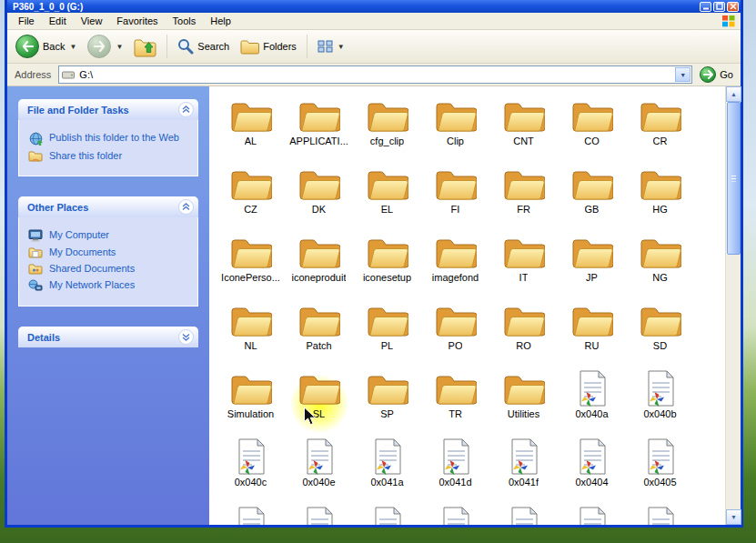 This screenshot has height=543, width=756. I want to click on other-places-header: Other Places, so click(108, 207).